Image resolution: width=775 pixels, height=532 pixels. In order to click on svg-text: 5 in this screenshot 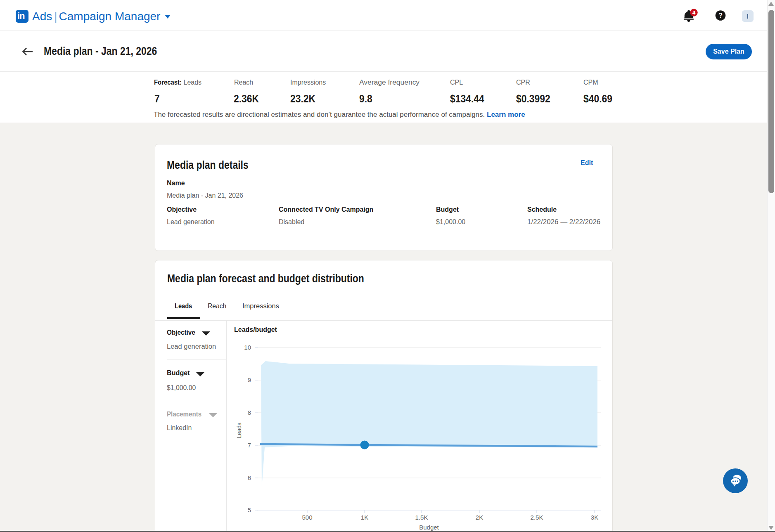, I will do `click(249, 510)`.